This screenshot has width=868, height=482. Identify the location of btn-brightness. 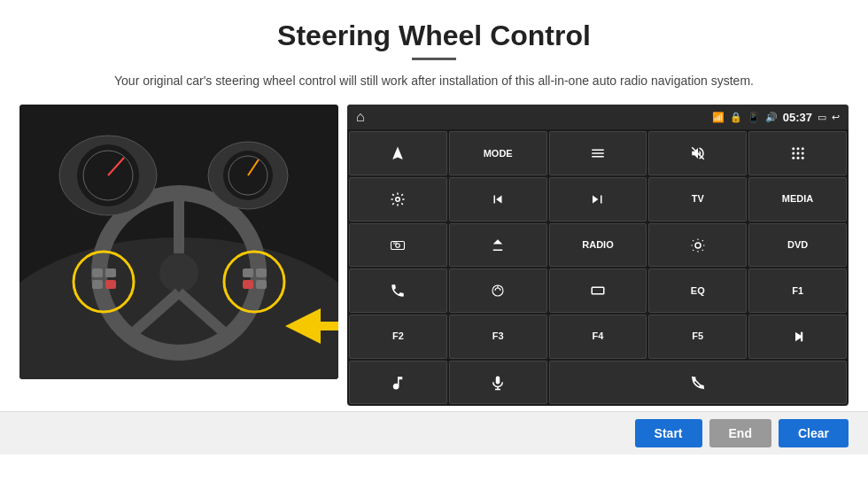
(698, 245).